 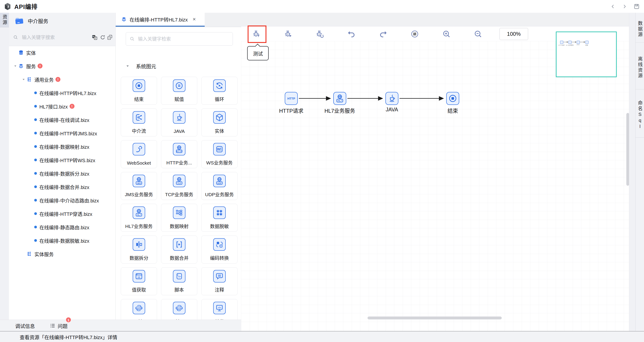 I want to click on zoom-out-tool, so click(x=478, y=34).